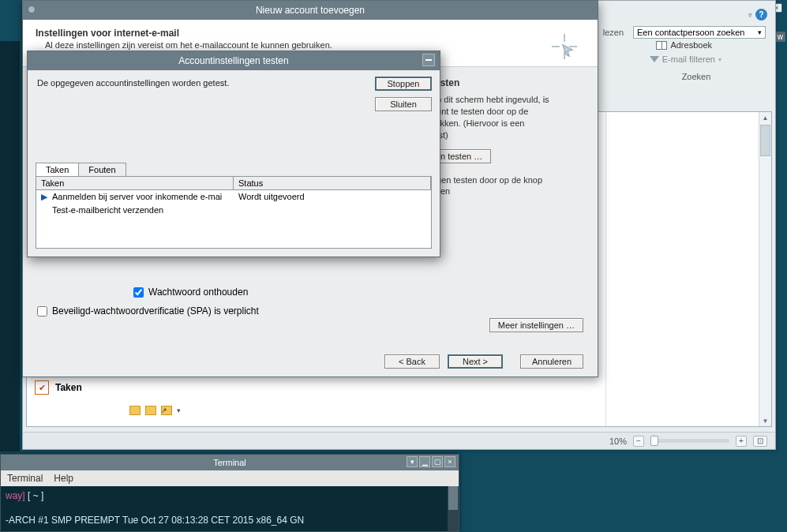 The width and height of the screenshot is (787, 532). Describe the element at coordinates (564, 47) in the screenshot. I see `wizard-cursor-icon` at that location.